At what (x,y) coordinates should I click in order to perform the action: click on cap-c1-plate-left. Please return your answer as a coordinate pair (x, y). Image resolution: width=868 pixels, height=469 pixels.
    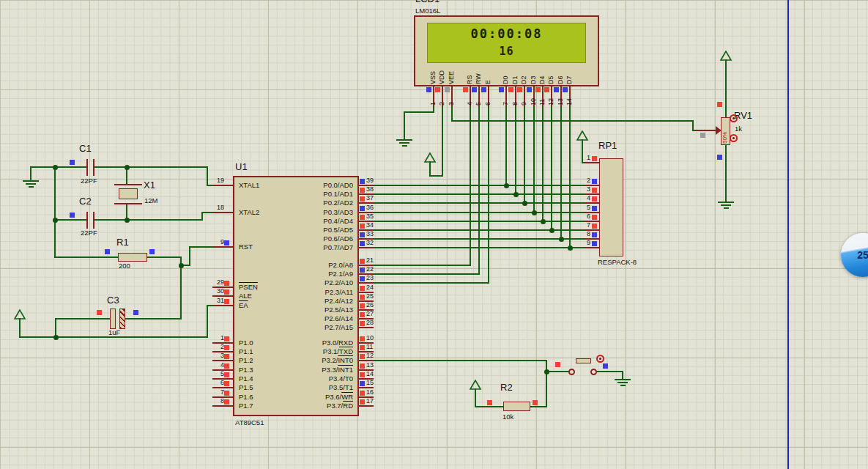
    Looking at the image, I should click on (87, 167).